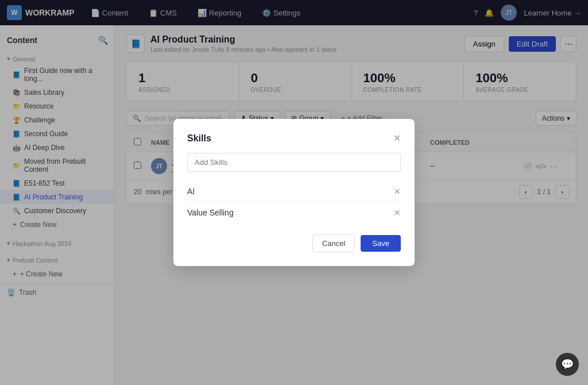  Describe the element at coordinates (397, 138) in the screenshot. I see `modal-close-button: ✕` at that location.